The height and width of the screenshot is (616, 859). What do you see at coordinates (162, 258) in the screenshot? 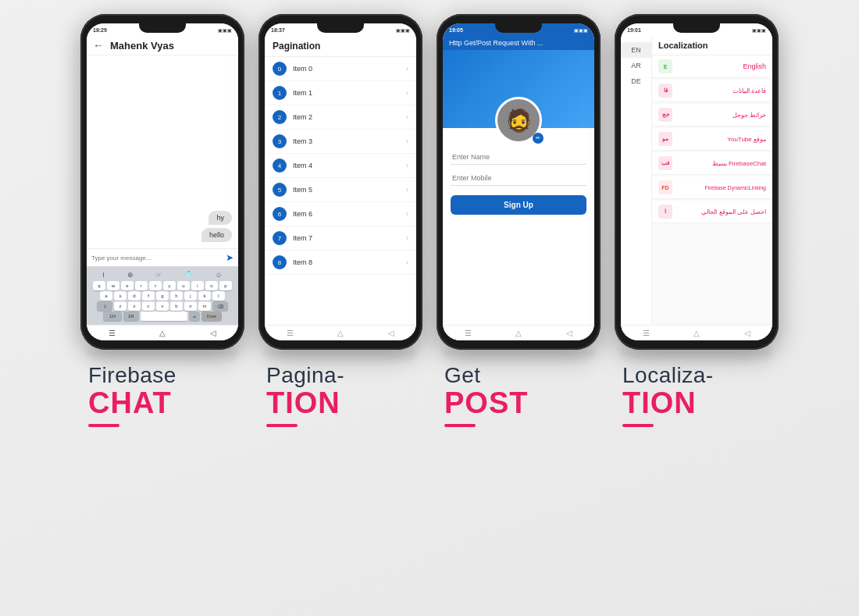
I see `message-input-row: ➤` at bounding box center [162, 258].